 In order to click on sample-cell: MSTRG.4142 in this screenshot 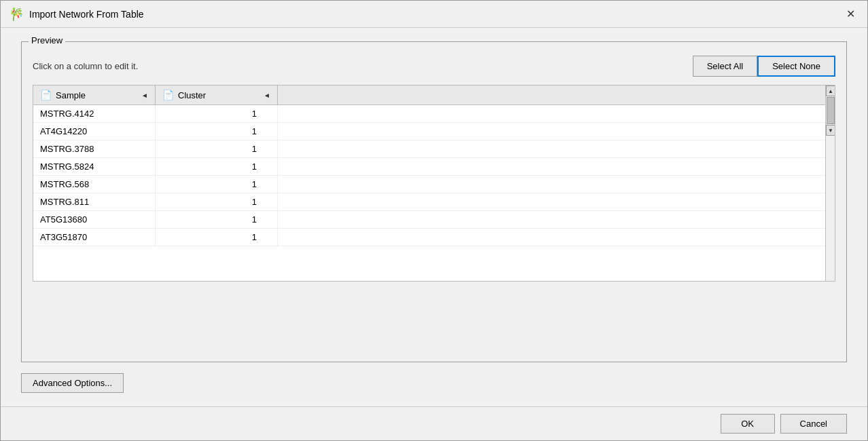, I will do `click(94, 114)`.